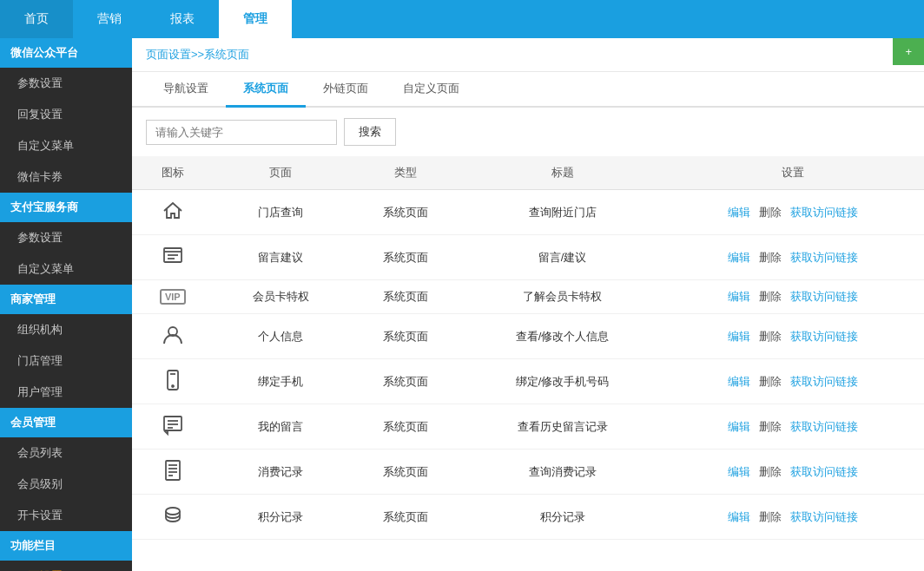 This screenshot has height=571, width=924. What do you see at coordinates (66, 566) in the screenshot?
I see `sidebar-item-page-settings: 页面设置` at bounding box center [66, 566].